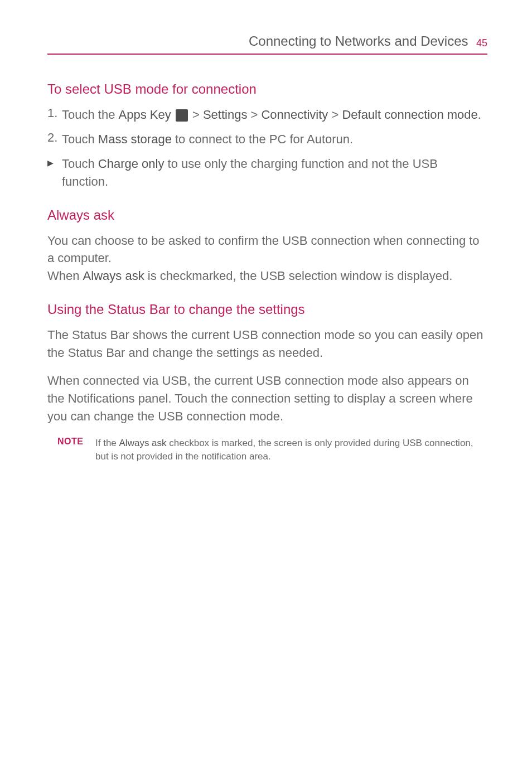 The width and height of the screenshot is (532, 765). What do you see at coordinates (182, 115) in the screenshot?
I see `apps-key-icon` at bounding box center [182, 115].